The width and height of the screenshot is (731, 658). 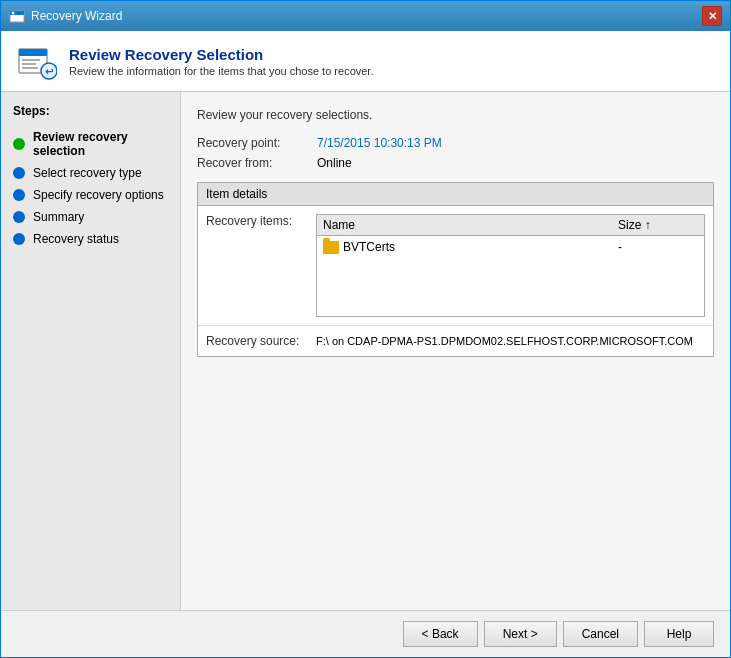 I want to click on review-intro: Review your recovery selections., so click(x=456, y=115).